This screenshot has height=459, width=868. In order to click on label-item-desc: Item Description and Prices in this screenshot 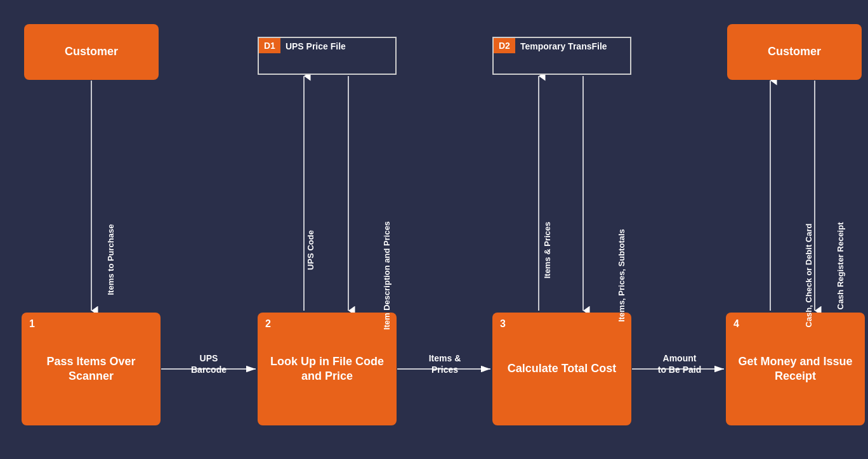, I will do `click(387, 276)`.